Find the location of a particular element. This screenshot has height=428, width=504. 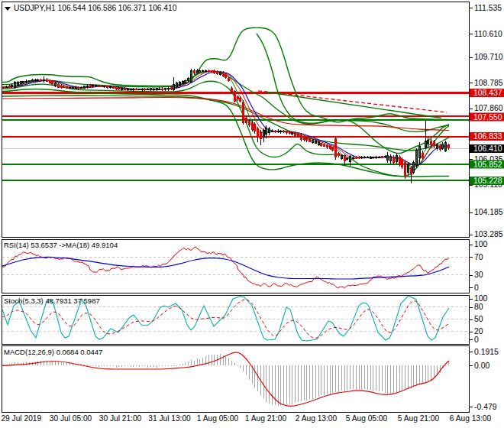

svg-text: 1 Aug 21:00 is located at coordinates (266, 419).